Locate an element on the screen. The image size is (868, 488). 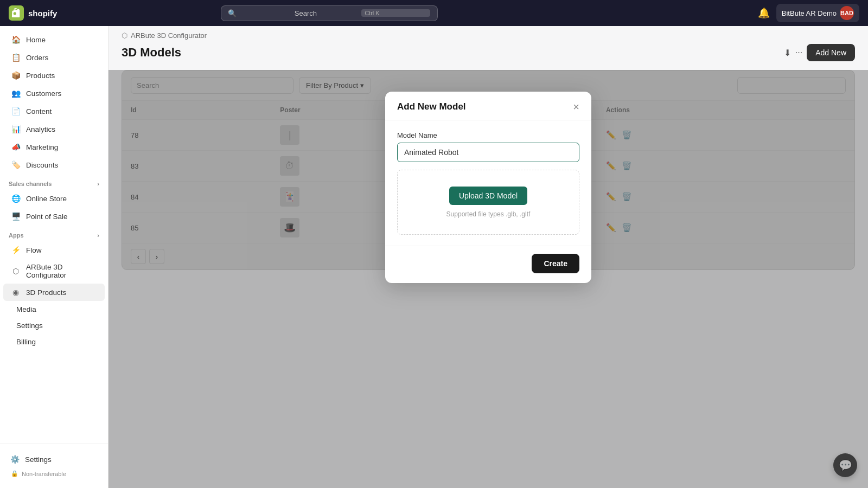
sidebar-item-products: 📦 Products is located at coordinates (54, 75).